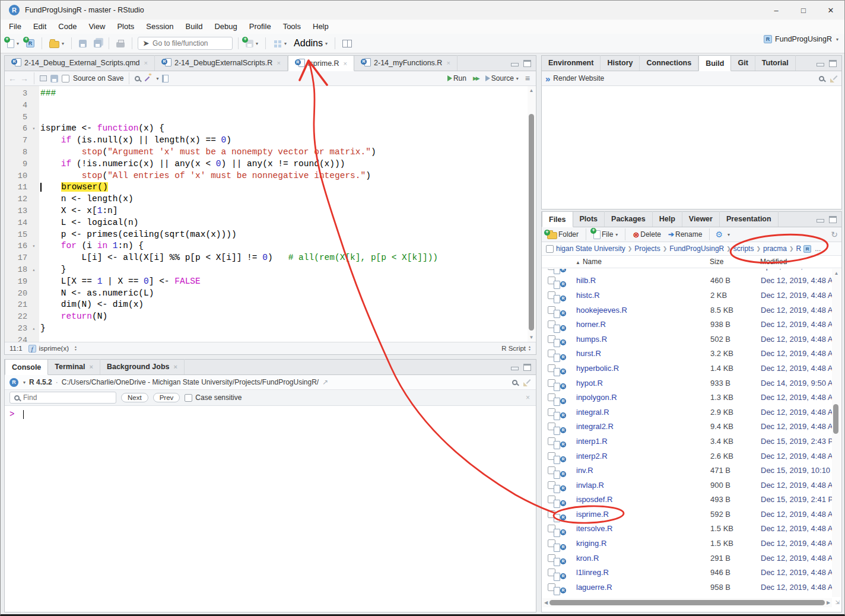  What do you see at coordinates (325, 382) in the screenshot?
I see `goto-directory-icon: ↗` at bounding box center [325, 382].